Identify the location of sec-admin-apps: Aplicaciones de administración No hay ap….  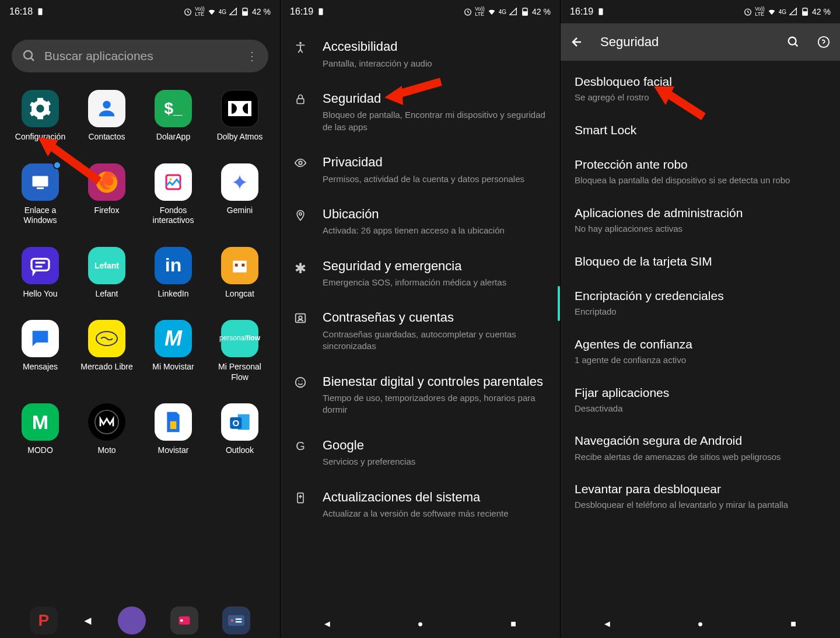
(700, 219).